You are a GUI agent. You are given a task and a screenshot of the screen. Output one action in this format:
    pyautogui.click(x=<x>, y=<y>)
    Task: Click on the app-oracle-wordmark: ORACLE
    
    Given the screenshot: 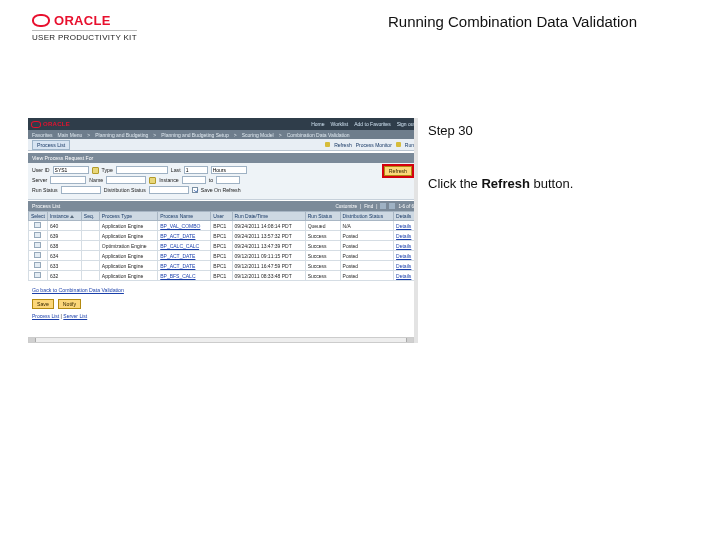 What is the action you would take?
    pyautogui.click(x=56, y=124)
    